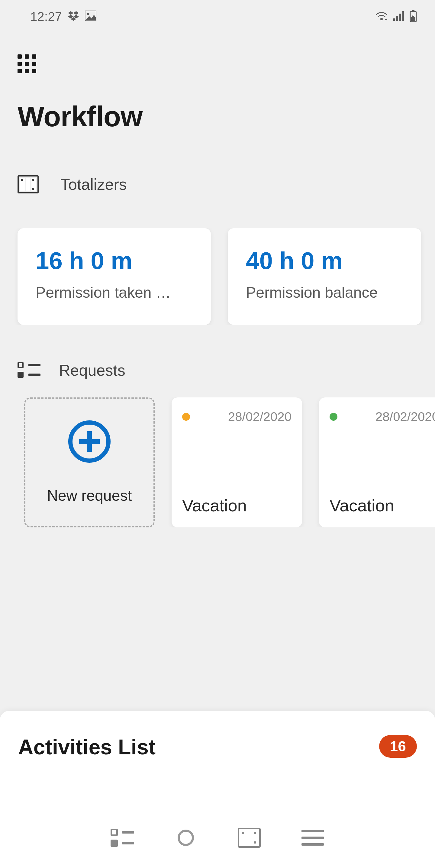 This screenshot has width=435, height=868. I want to click on nav-circle, so click(186, 838).